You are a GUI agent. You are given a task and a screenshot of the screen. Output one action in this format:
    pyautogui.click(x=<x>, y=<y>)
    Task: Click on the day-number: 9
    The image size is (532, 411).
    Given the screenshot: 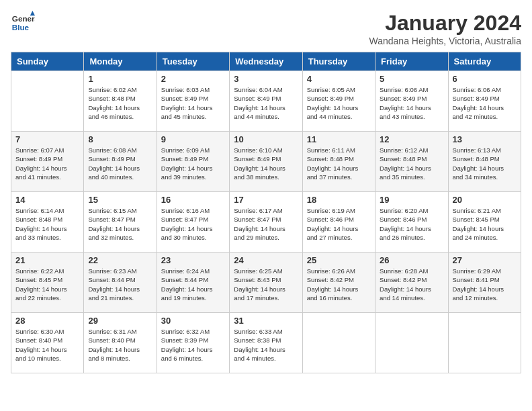 What is the action you would take?
    pyautogui.click(x=193, y=140)
    